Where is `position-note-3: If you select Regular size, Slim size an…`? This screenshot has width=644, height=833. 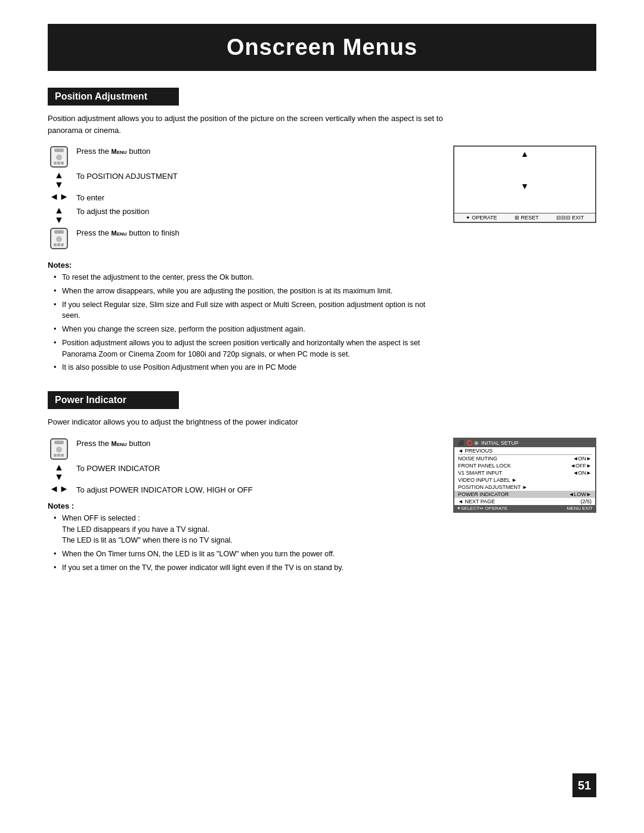 position-note-3: If you select Regular size, Slim size an… is located at coordinates (242, 311).